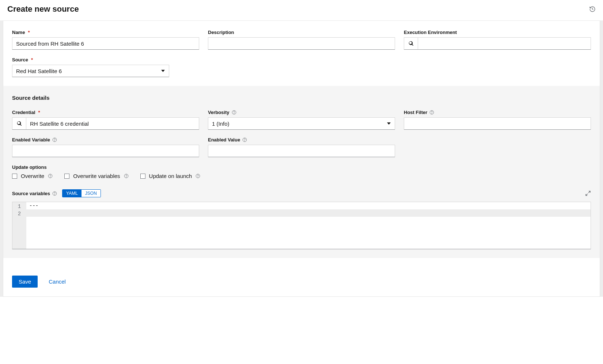  Describe the element at coordinates (32, 176) in the screenshot. I see `overwrite-checkbox-item: Overwrite` at that location.